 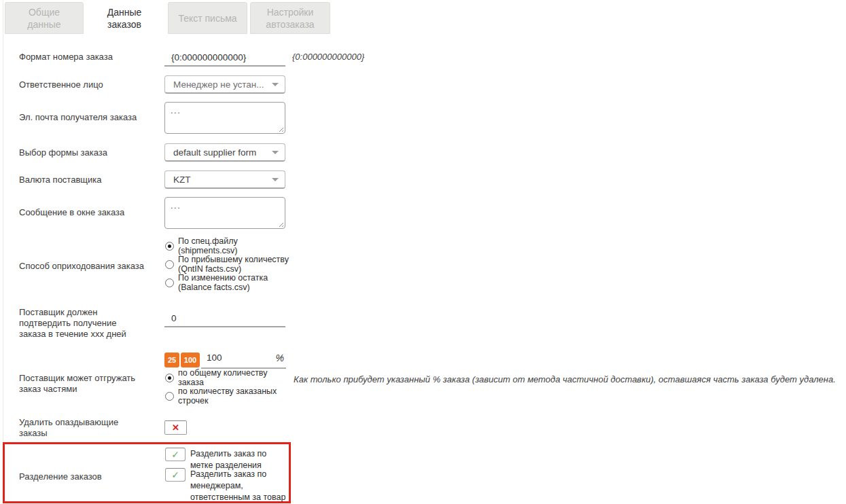 I want to click on receipt-method-label: Способ оприходования заказа, so click(x=88, y=266).